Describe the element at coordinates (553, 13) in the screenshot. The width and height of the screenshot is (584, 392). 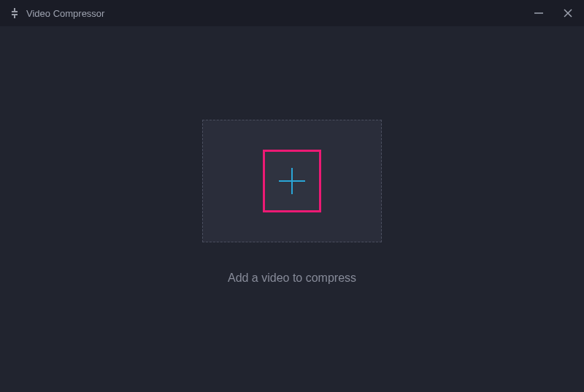
I see `window-controls` at that location.